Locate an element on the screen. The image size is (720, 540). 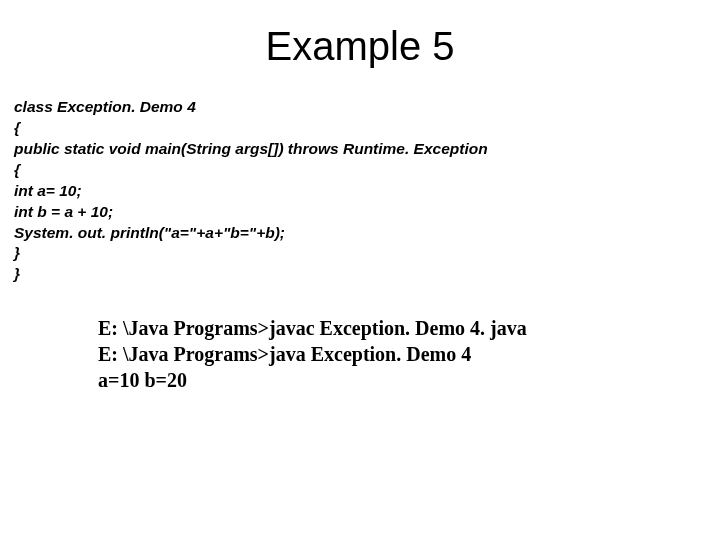
code-line: int b = a + 10; is located at coordinates (360, 212).